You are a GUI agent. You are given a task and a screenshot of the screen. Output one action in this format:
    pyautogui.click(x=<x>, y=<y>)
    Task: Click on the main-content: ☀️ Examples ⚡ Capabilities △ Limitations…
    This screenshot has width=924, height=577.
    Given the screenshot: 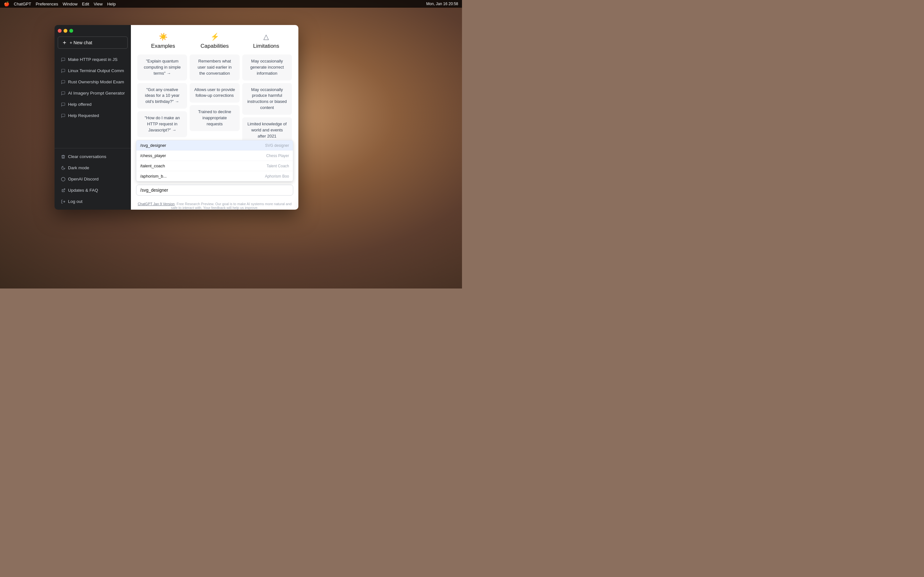 What is the action you would take?
    pyautogui.click(x=215, y=118)
    